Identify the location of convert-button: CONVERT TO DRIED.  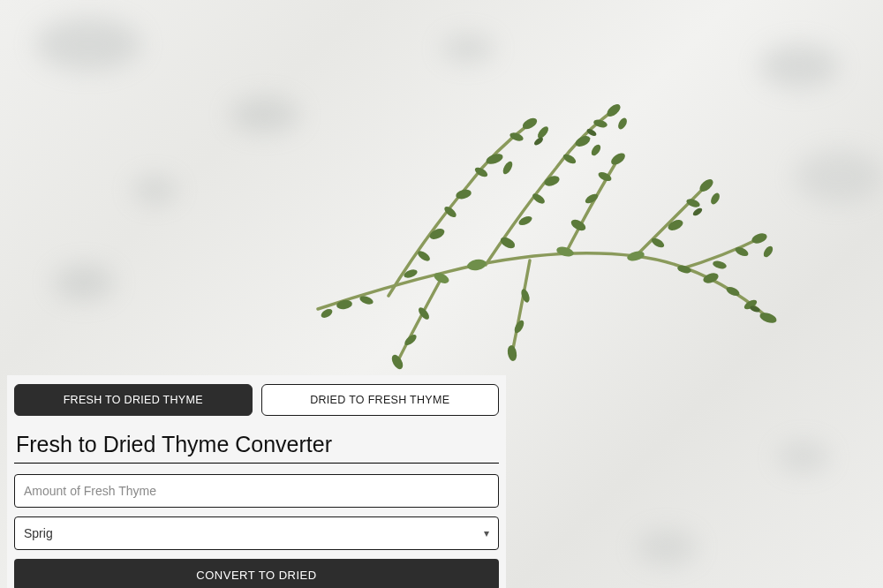
(256, 574).